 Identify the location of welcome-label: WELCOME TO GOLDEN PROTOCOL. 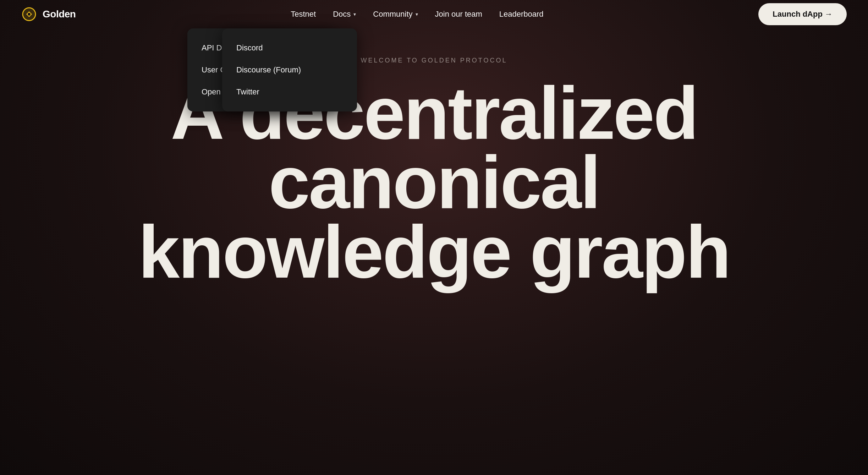
(434, 60).